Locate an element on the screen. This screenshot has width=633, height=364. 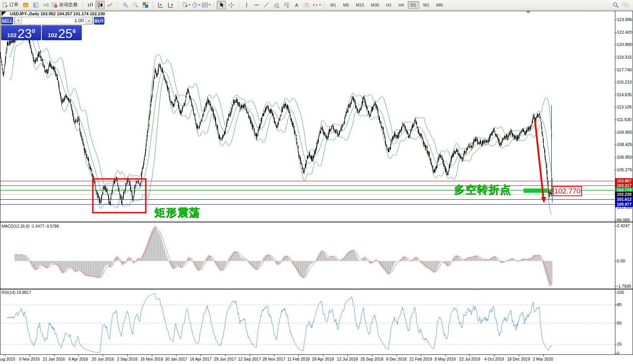
signals-button is located at coordinates (46, 5).